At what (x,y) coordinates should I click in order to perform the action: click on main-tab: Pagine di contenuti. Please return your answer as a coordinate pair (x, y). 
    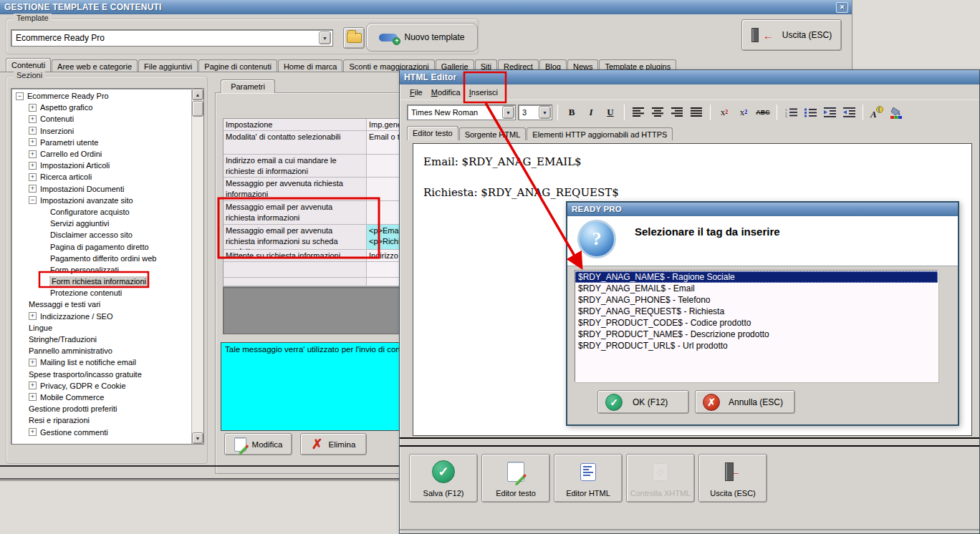
    Looking at the image, I should click on (238, 66).